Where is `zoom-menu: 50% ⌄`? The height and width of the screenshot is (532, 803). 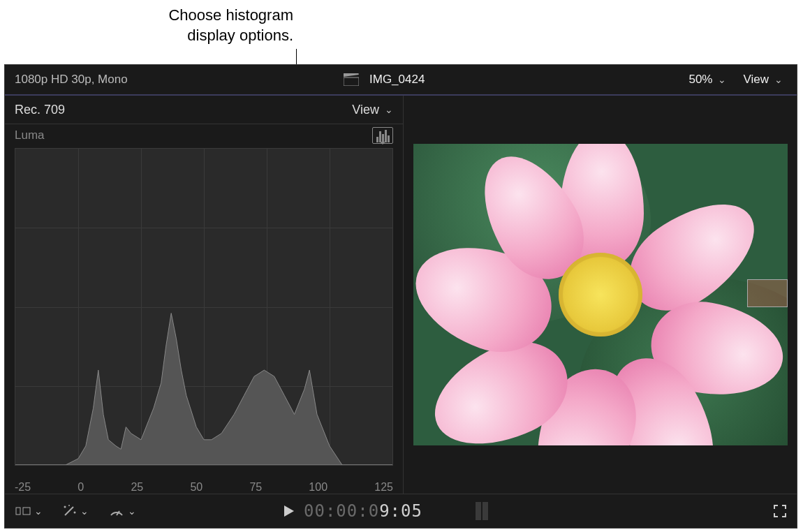 zoom-menu: 50% ⌄ is located at coordinates (707, 80).